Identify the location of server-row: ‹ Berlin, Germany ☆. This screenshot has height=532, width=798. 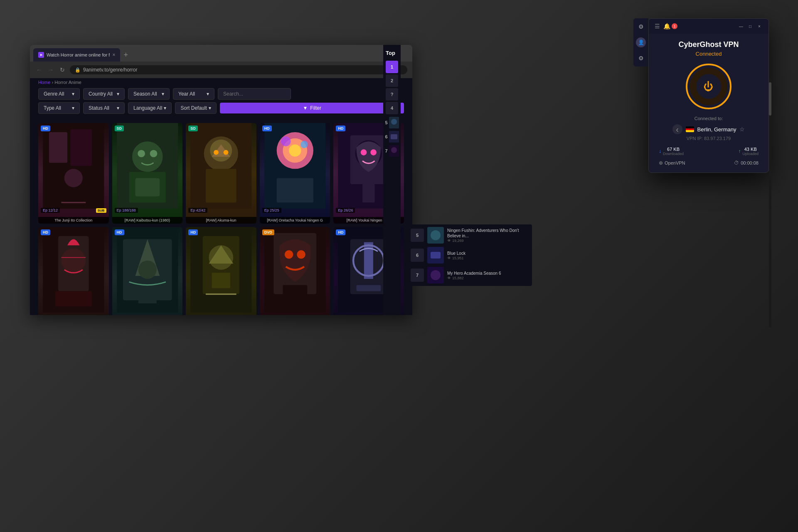
(709, 129).